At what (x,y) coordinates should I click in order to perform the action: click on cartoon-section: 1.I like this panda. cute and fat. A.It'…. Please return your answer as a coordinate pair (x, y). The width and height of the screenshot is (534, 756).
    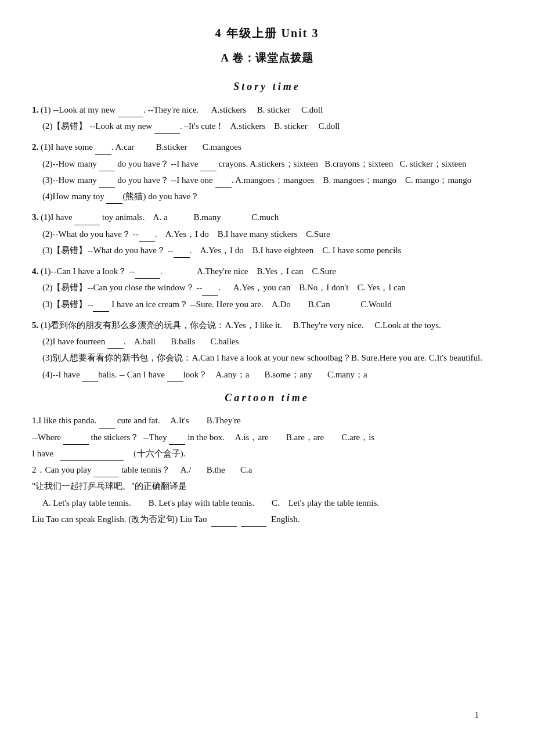
    Looking at the image, I should click on (267, 470).